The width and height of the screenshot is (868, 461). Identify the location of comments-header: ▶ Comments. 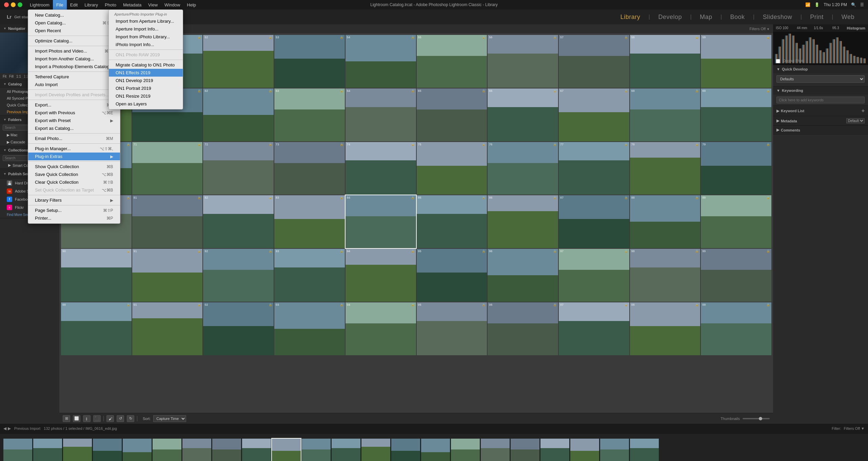
(821, 130).